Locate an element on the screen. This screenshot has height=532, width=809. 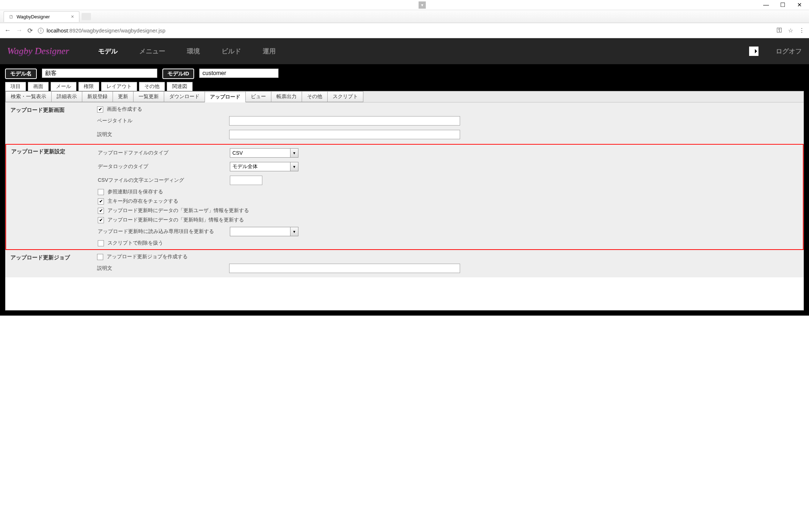
window-minimize-button: — is located at coordinates (766, 5).